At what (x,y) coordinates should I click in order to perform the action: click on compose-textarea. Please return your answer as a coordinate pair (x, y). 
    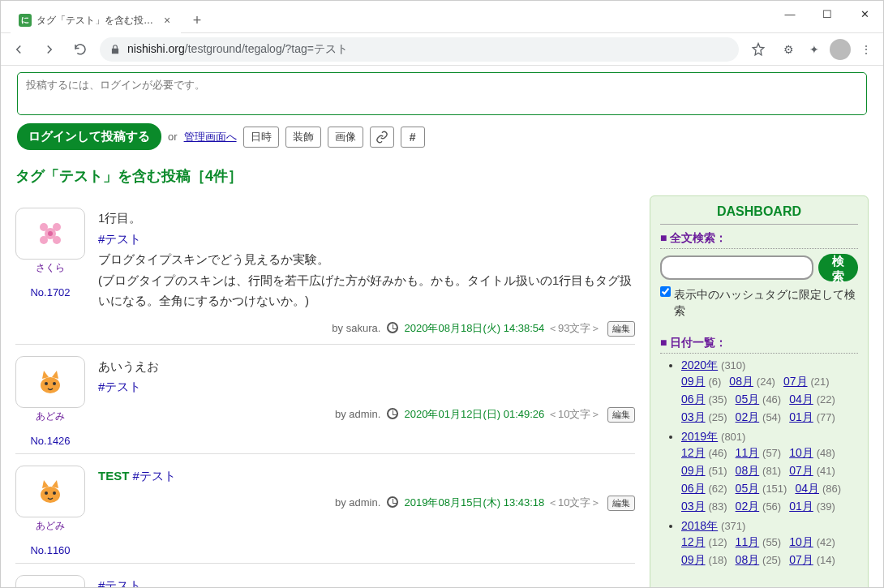
    Looking at the image, I should click on (442, 92).